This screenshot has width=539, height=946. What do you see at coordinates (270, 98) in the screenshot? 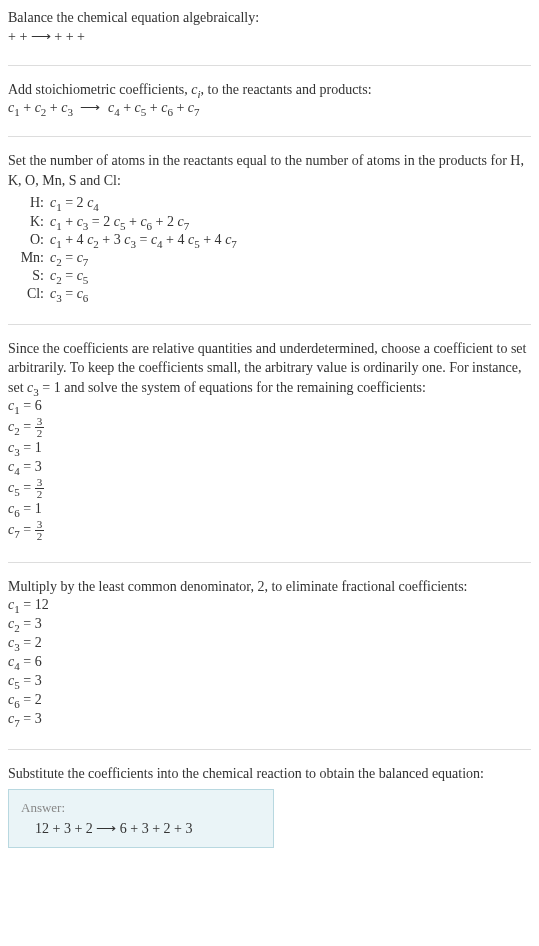
I see `stoich-section: Add stoichiometric coefficients, ci, to …` at bounding box center [270, 98].